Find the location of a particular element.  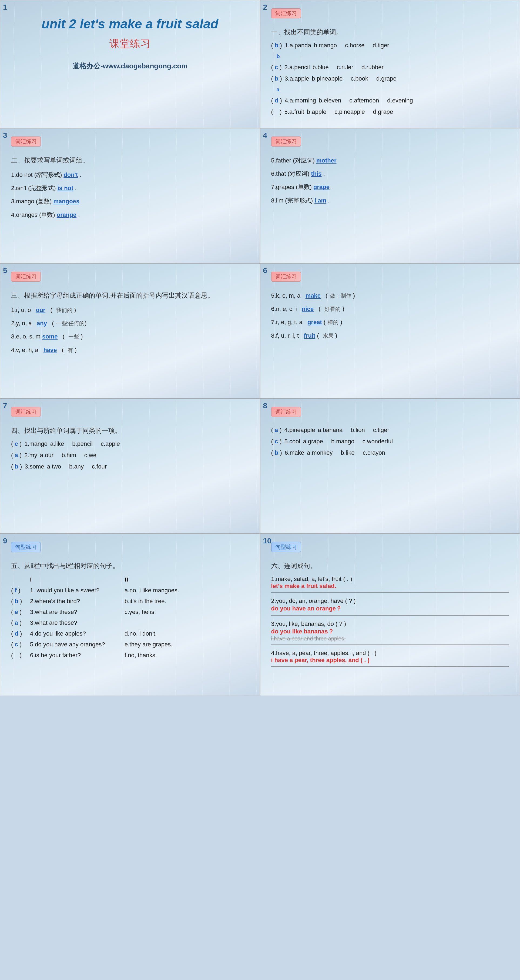

connect-4: 4.have, a, pear, three, apples, i, and (… is located at coordinates (390, 658).